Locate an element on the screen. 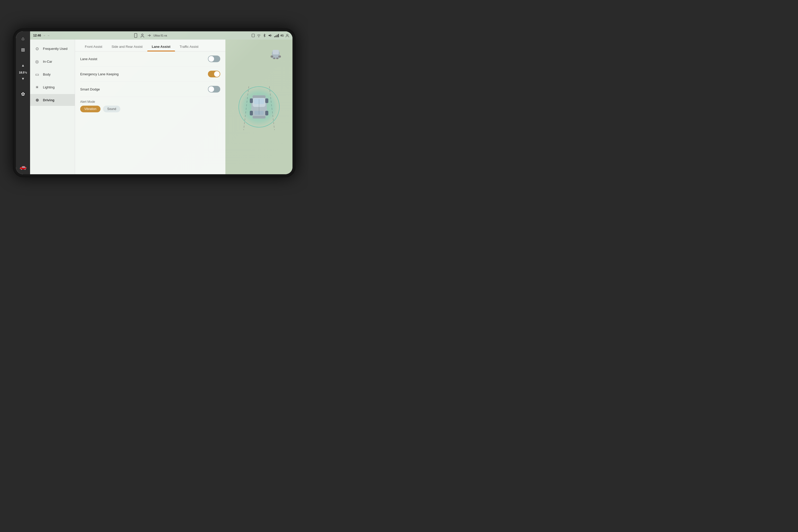  smart-dodge-toggle is located at coordinates (214, 89).